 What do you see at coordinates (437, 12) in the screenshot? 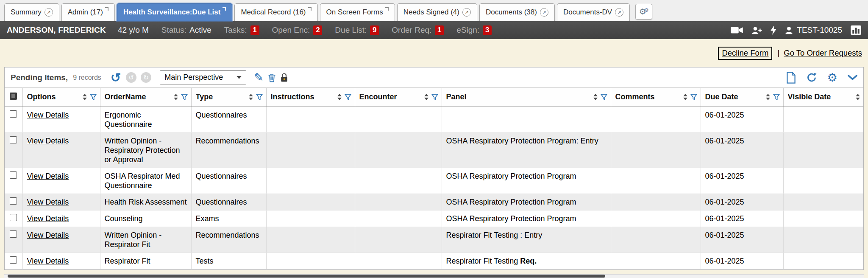
I see `tab-needs-signed: Needs Signed (4) ↗` at bounding box center [437, 12].